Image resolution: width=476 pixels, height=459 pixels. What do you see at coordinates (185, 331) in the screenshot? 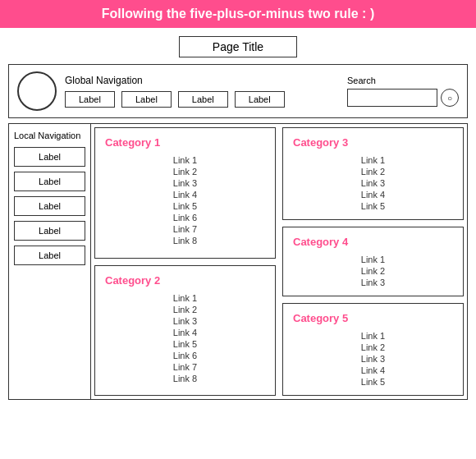
I see `category-2-box: Category 2 Link 1 Link 2 Link 3 Link 4 L…` at bounding box center [185, 331].